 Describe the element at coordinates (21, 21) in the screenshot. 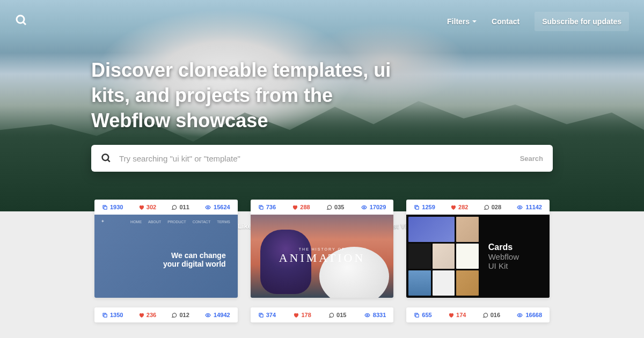

I see `site-logo` at that location.